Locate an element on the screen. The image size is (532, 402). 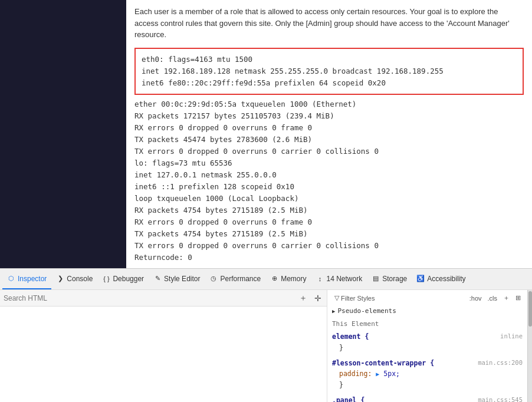
terminal-line-2: inet 192.168.189.128 netmask 255.255.255… is located at coordinates (329, 71).